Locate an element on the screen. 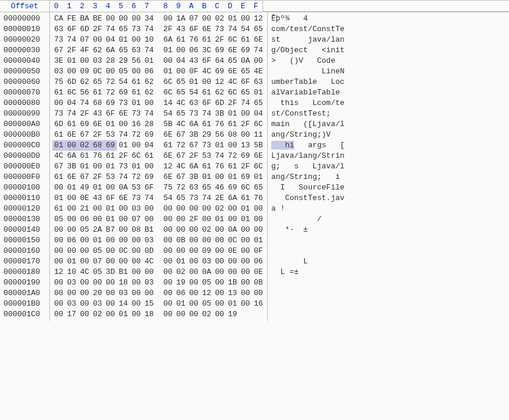  hex-byte: 0D is located at coordinates (149, 251).